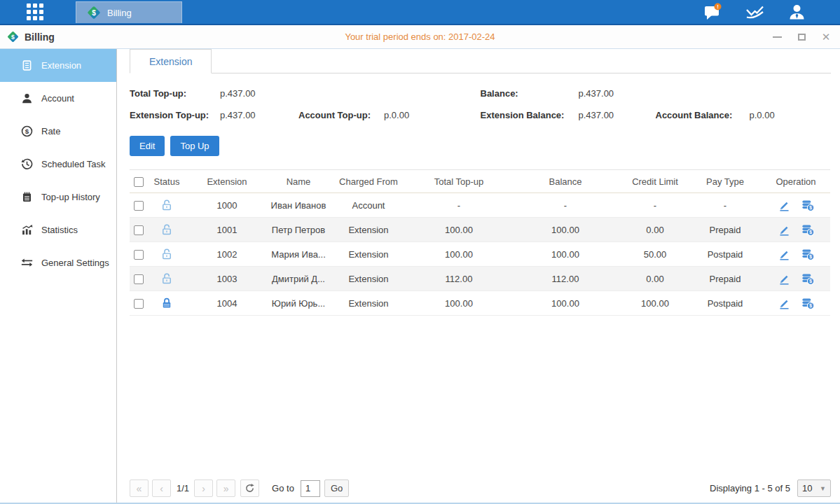 The height and width of the screenshot is (504, 840). I want to click on chevron-down-icon: ▼, so click(822, 489).